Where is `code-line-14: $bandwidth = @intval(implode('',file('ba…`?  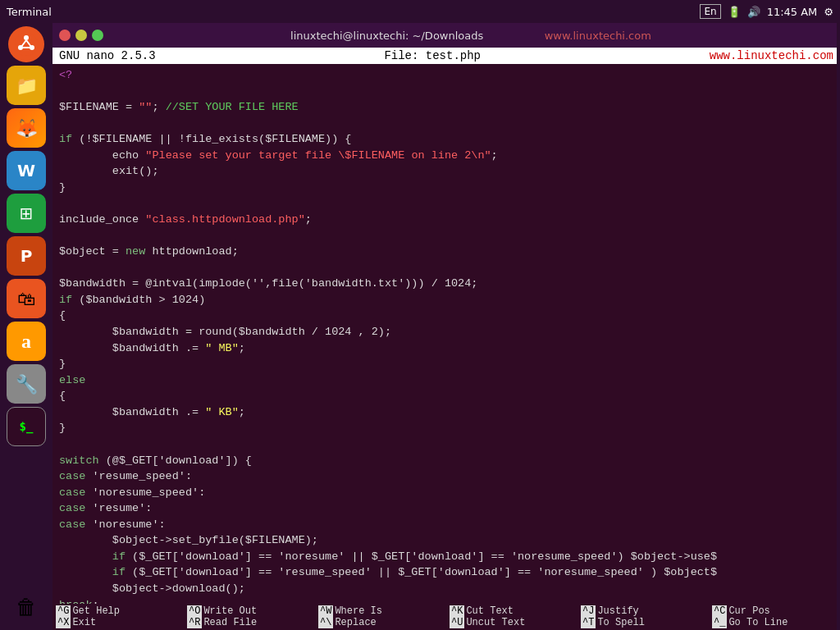
code-line-14: $bandwidth = @intval(implode('',file('ba… is located at coordinates (446, 284).